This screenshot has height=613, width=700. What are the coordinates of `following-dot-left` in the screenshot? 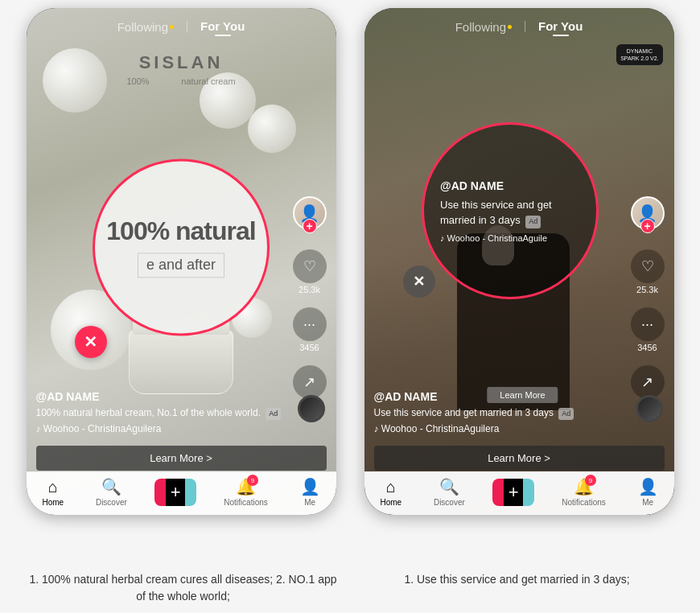 It's located at (172, 27).